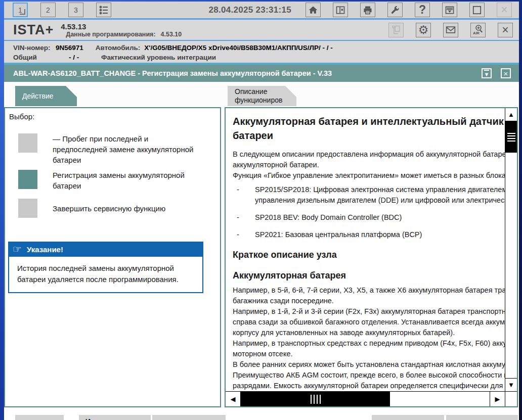 The width and height of the screenshot is (522, 420). I want to click on session-list-button, so click(104, 10).